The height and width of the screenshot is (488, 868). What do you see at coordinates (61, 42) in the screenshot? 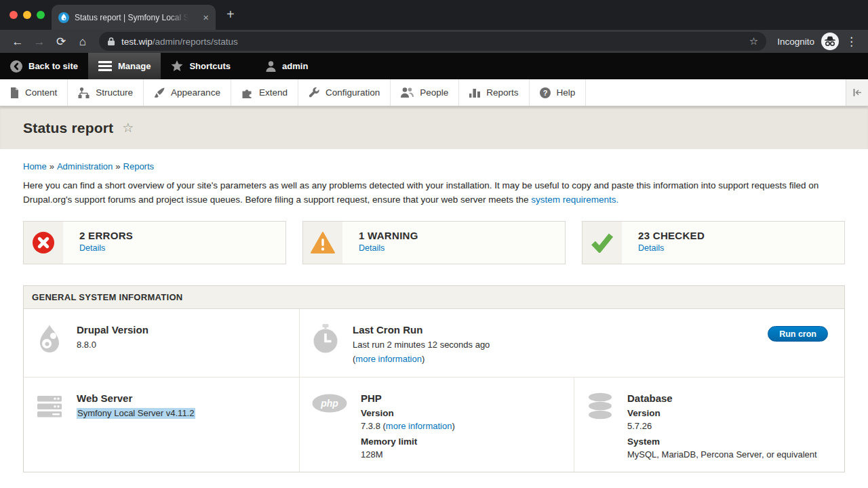
I see `reload-icon: ⟳` at bounding box center [61, 42].